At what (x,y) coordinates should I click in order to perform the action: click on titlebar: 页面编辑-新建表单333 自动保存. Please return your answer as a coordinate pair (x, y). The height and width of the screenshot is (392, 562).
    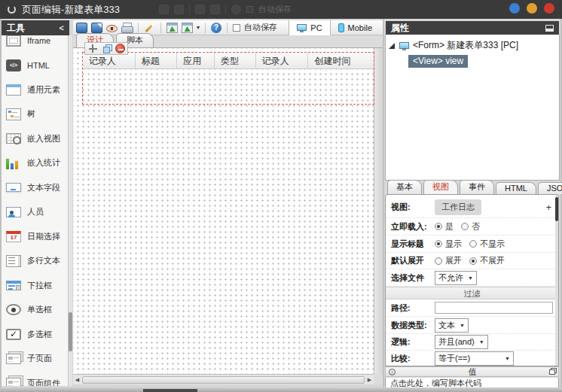
    Looking at the image, I should click on (281, 9).